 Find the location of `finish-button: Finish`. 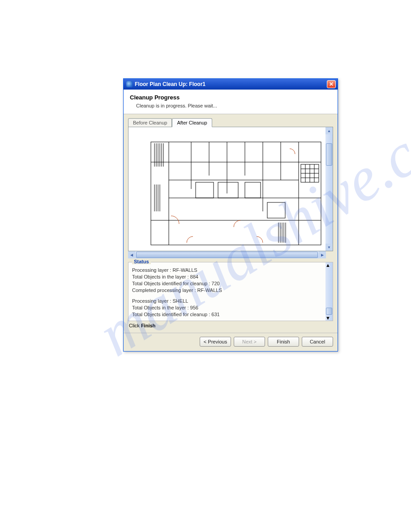

finish-button: Finish is located at coordinates (283, 342).